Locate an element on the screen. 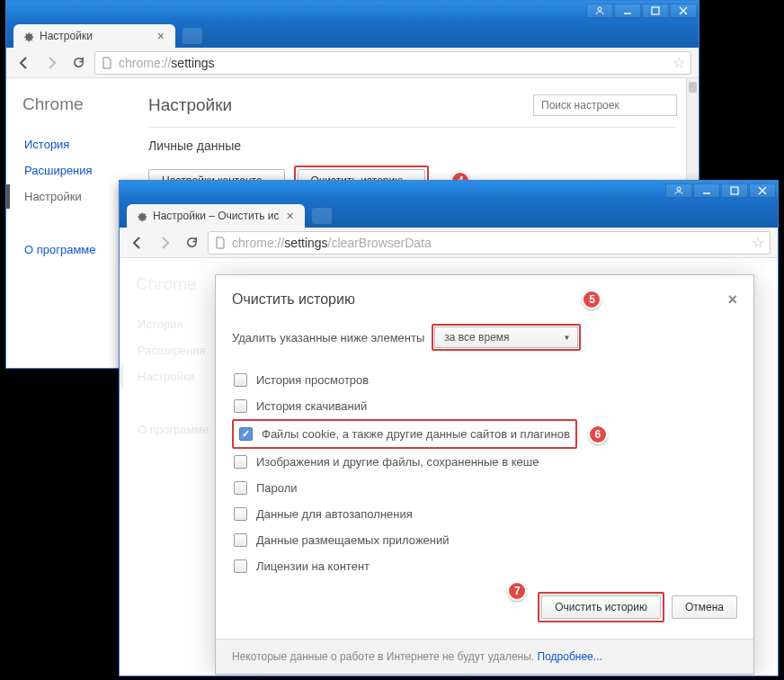  url-mid: settings is located at coordinates (306, 243).